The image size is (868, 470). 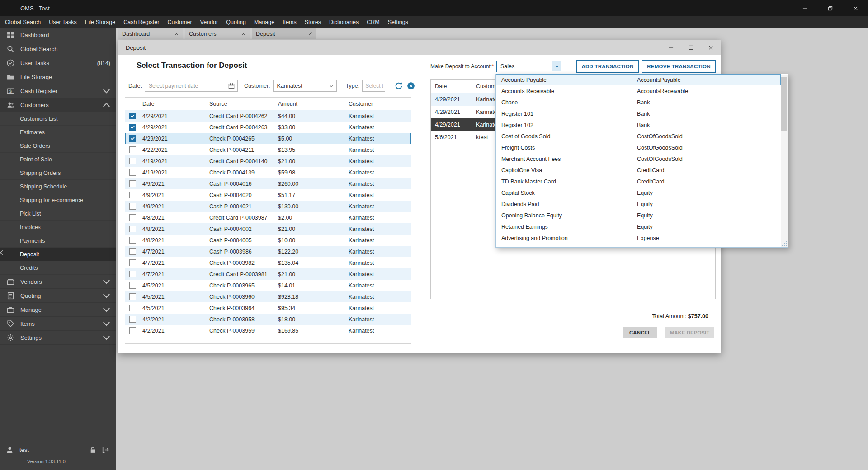 I want to click on menu-item-cash-register: Cash Register, so click(x=141, y=22).